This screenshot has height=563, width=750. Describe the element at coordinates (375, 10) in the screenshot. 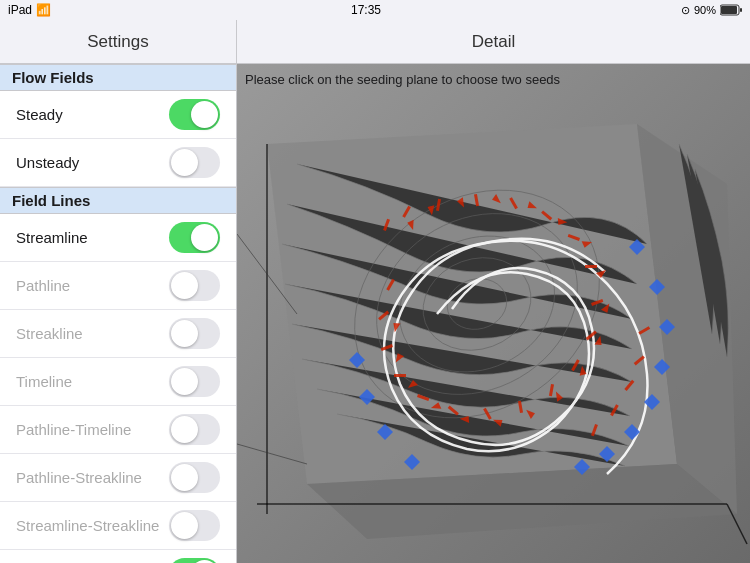

I see `status-bar: iPad 📶 17:35 ⊙ 90%` at that location.